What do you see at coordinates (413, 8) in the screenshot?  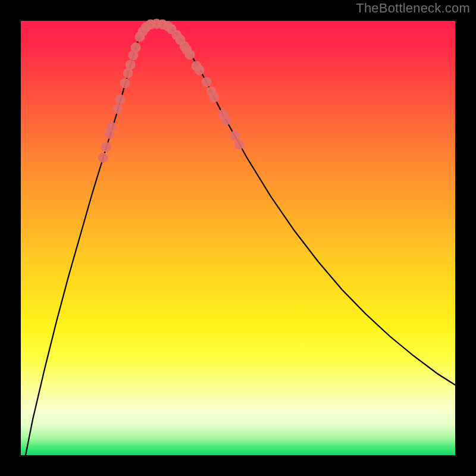 I see `watermark-text: TheBottleneck.com` at bounding box center [413, 8].